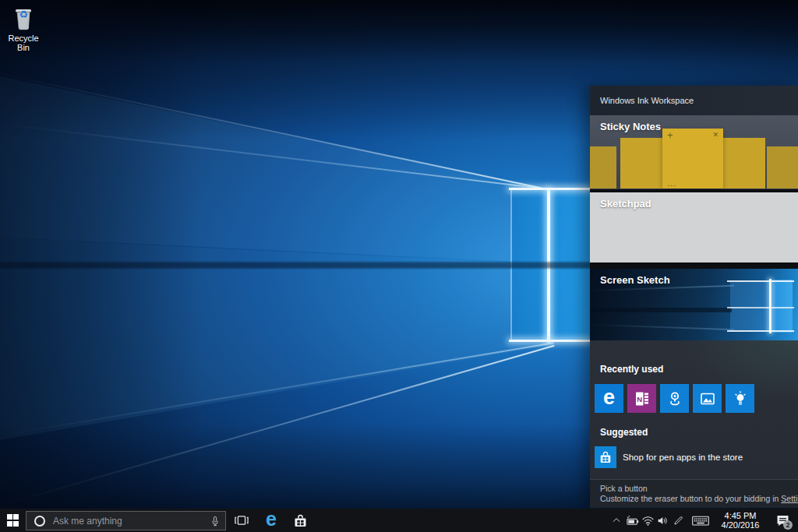  Describe the element at coordinates (616, 520) in the screenshot. I see `tray-overflow-chevron` at that location.